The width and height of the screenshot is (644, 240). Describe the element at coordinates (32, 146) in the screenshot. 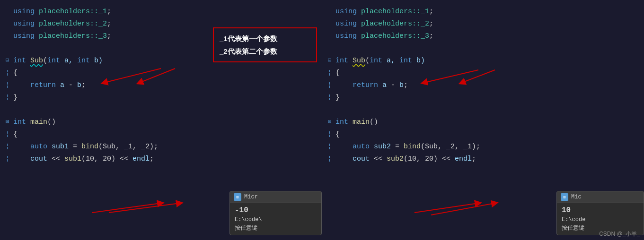

I see `token: auto` at that location.